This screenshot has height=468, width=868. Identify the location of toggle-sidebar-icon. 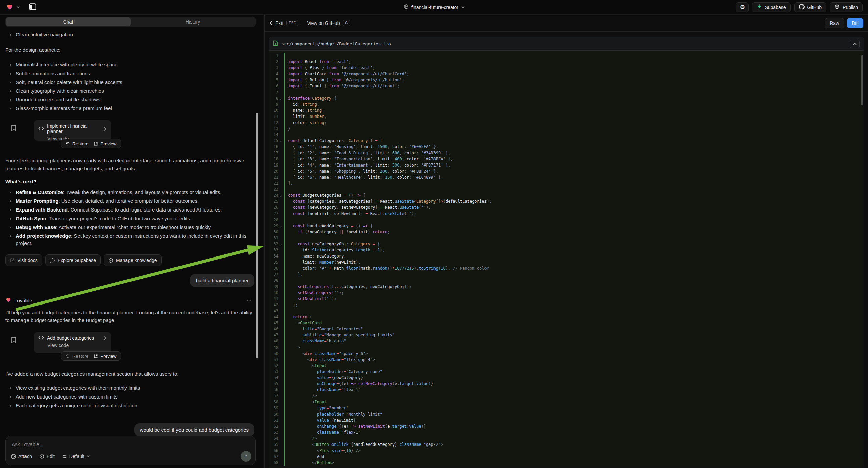
(33, 7).